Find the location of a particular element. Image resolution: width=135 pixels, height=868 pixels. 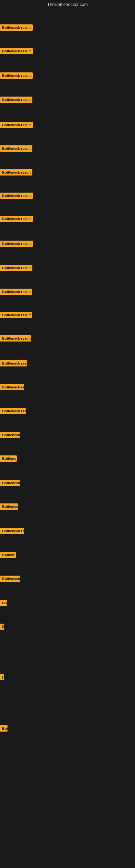

bottleneck-item: B is located at coordinates (2, 627).